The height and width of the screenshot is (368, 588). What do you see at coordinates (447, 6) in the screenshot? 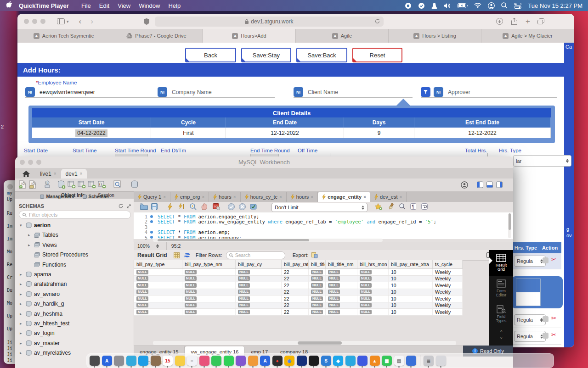
I see `volume-icon` at bounding box center [447, 6].